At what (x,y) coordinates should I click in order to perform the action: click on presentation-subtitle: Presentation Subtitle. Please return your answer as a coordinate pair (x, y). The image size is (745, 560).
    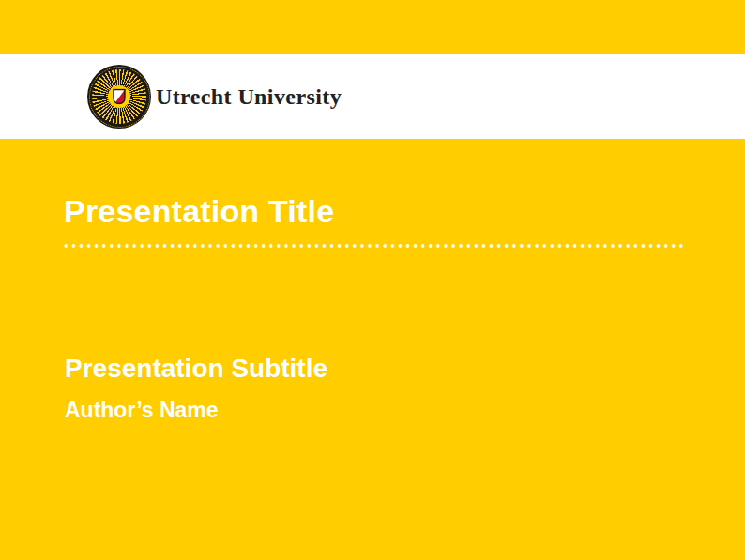
    Looking at the image, I should click on (196, 369).